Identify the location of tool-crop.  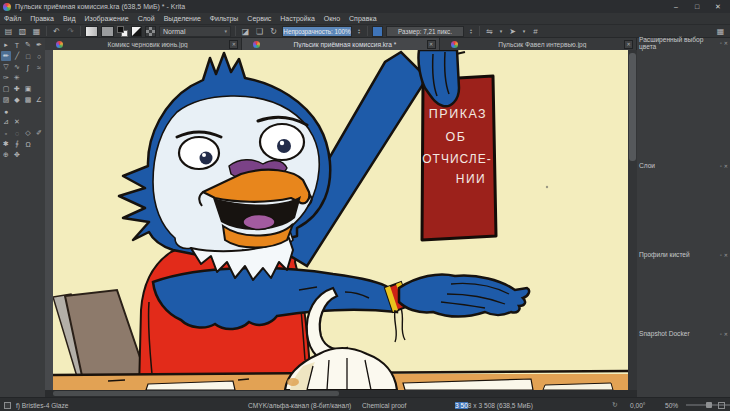
(28, 89).